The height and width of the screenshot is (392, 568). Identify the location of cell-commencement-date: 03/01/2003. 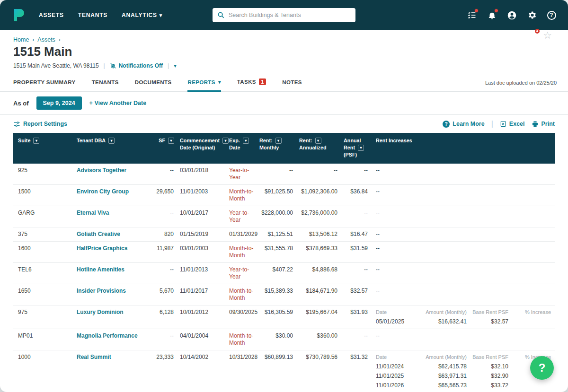
(204, 249).